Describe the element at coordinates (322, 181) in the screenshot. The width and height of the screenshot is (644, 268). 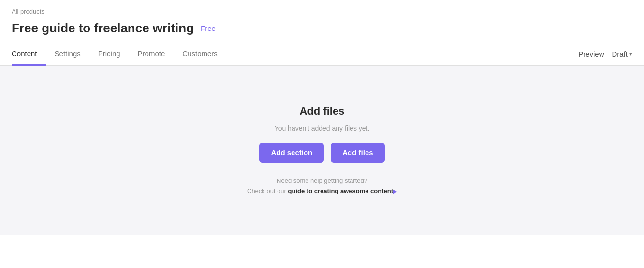
I see `help-line1: Need some help getting started?` at that location.